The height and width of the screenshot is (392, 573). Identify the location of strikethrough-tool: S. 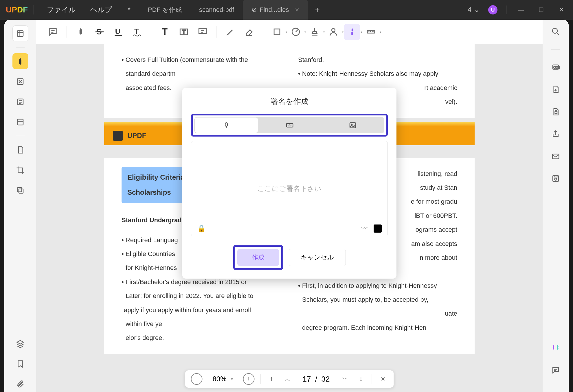
(100, 32).